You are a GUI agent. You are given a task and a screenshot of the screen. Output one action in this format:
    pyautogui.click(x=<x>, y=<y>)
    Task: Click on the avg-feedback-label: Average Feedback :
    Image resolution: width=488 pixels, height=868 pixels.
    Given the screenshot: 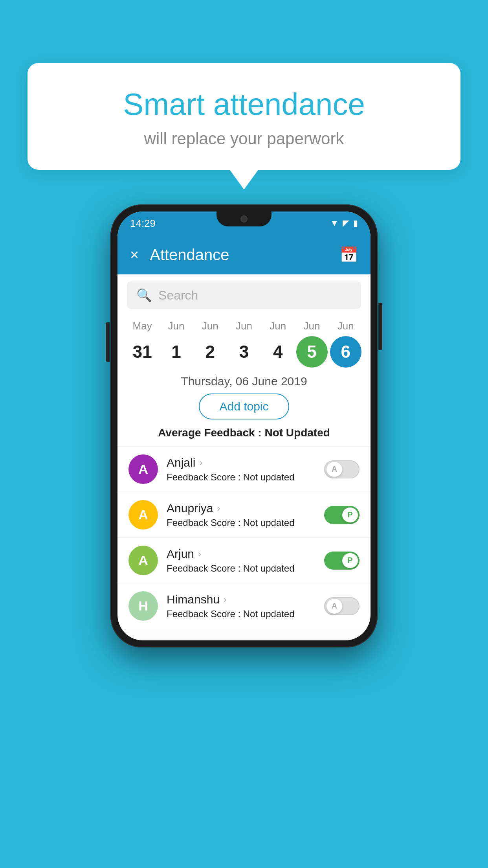 What is the action you would take?
    pyautogui.click(x=210, y=432)
    